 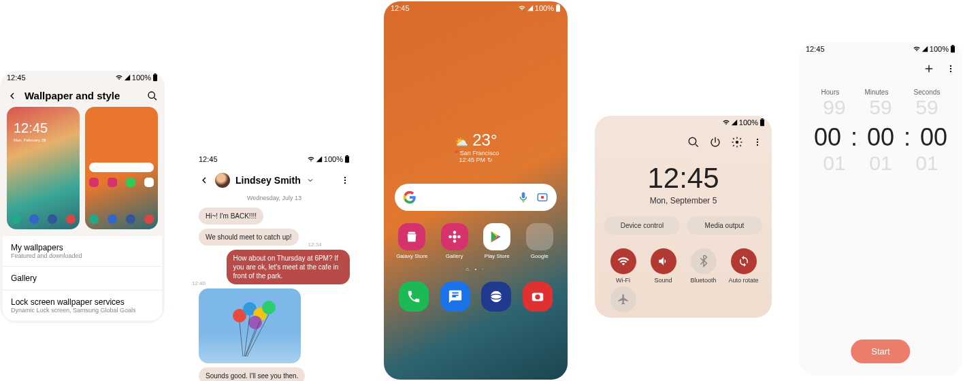 I want to click on tile-wifi: Wi-Fi, so click(x=623, y=266).